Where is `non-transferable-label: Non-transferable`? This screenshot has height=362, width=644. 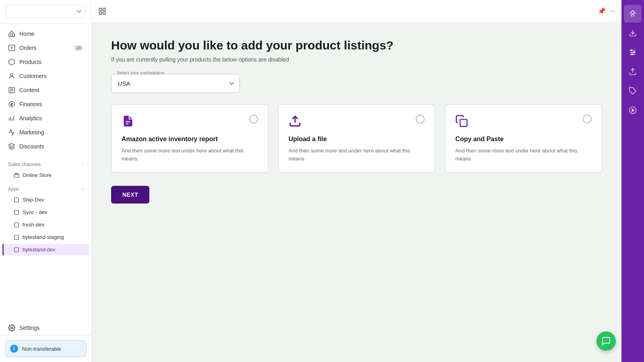
non-transferable-label: Non-transferable is located at coordinates (42, 349).